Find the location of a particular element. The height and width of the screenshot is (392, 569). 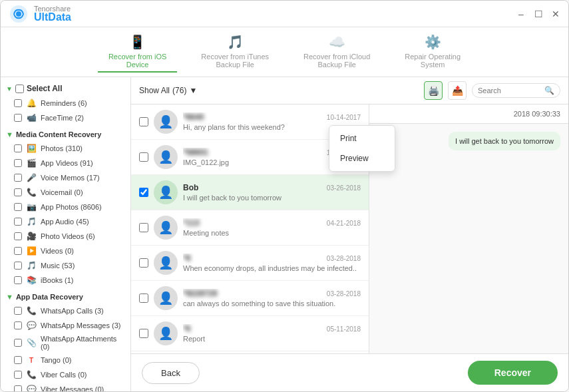

avatar: 👤 is located at coordinates (166, 157).